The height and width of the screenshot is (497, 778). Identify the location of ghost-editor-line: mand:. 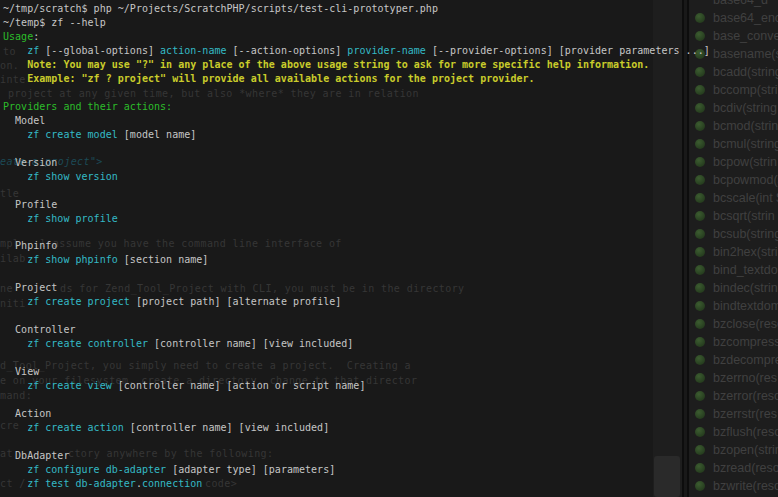
(16, 396).